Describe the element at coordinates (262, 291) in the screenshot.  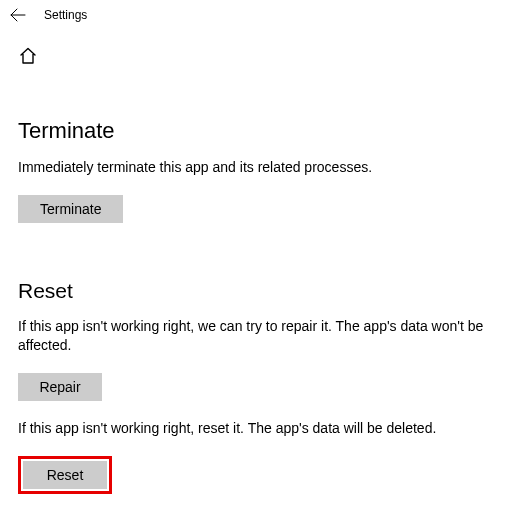
I see `reset-heading: Reset` at that location.